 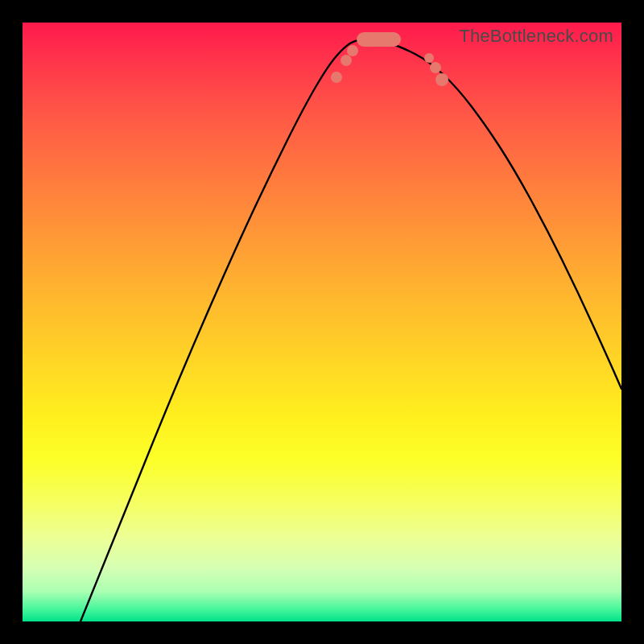 What do you see at coordinates (378, 39) in the screenshot?
I see `valley-highlight` at bounding box center [378, 39].